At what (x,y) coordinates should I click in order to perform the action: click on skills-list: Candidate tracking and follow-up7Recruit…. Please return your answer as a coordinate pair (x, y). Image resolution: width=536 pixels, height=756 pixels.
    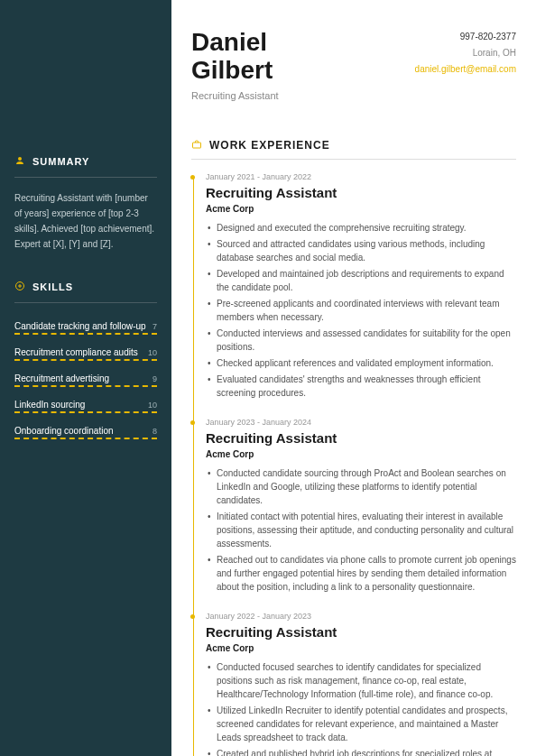
    Looking at the image, I should click on (86, 377).